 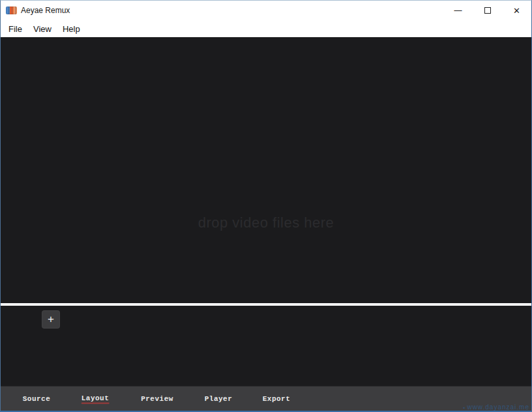 I want to click on menu-bar: File View Help, so click(x=266, y=29).